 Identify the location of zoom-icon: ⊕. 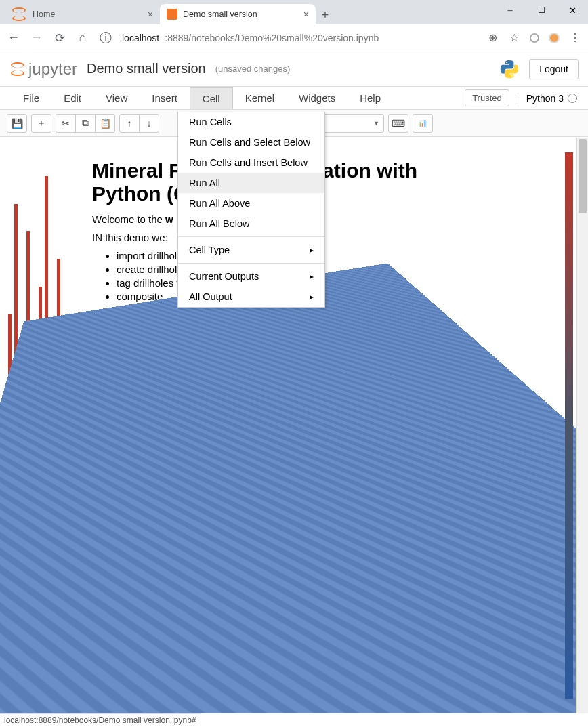
(492, 38).